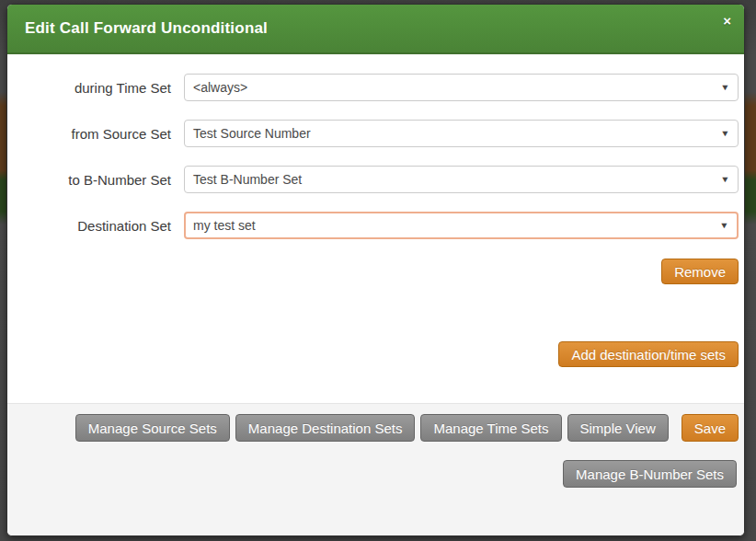 The image size is (756, 541). I want to click on footer-button-row: Manage Source Sets Manage Destination Se…, so click(373, 428).